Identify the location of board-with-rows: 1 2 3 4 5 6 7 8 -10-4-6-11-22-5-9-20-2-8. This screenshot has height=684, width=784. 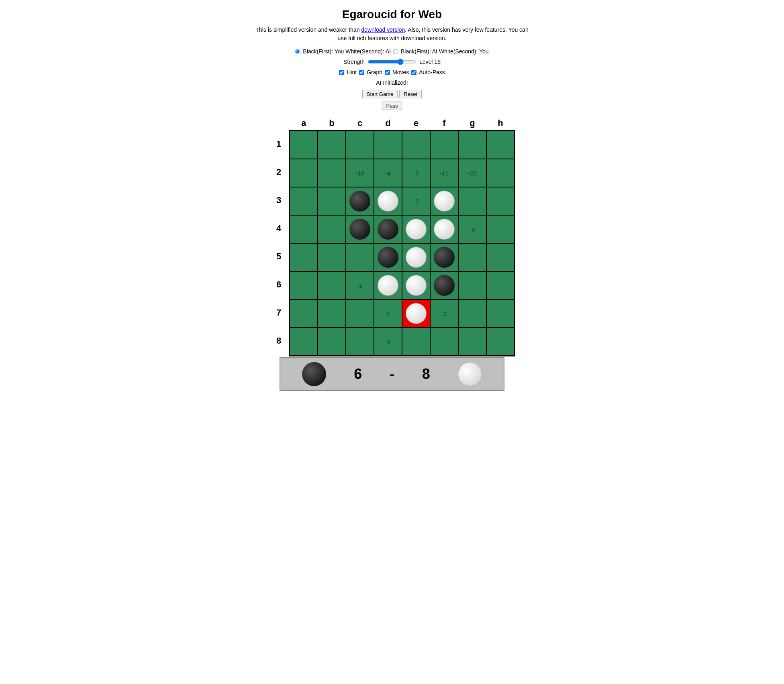
(392, 243).